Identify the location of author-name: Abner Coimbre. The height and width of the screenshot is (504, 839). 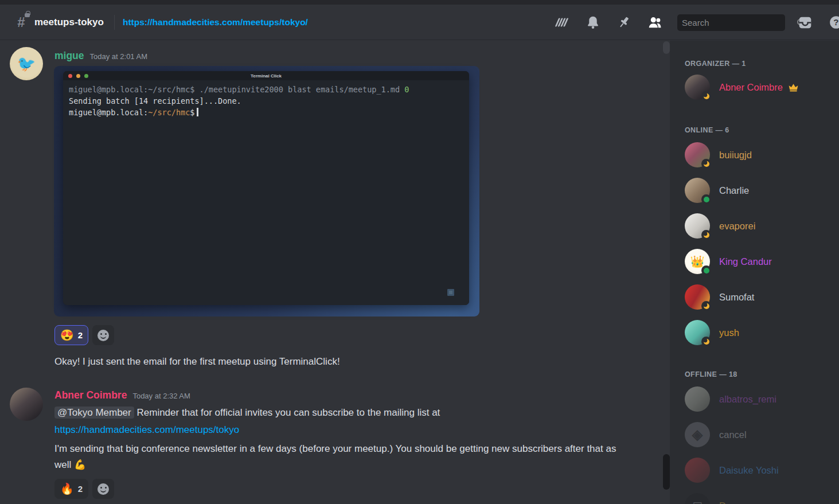
(91, 396).